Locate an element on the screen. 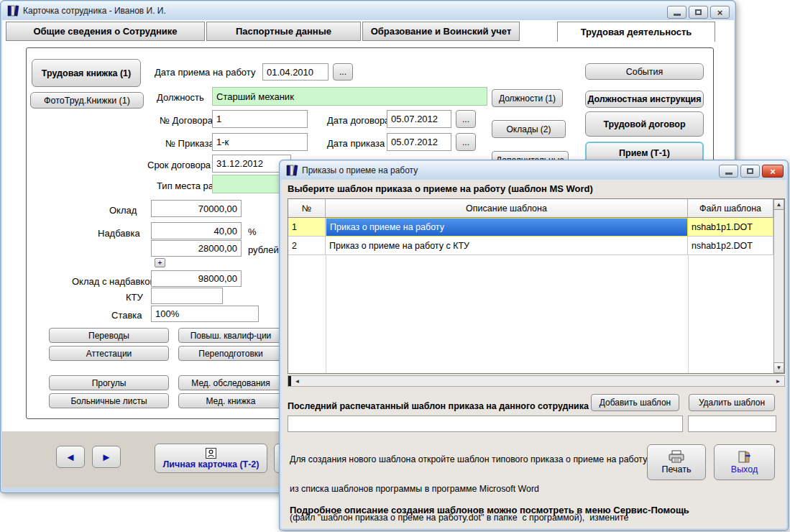 The image size is (790, 532). salary-input: 70000,00 is located at coordinates (196, 208).